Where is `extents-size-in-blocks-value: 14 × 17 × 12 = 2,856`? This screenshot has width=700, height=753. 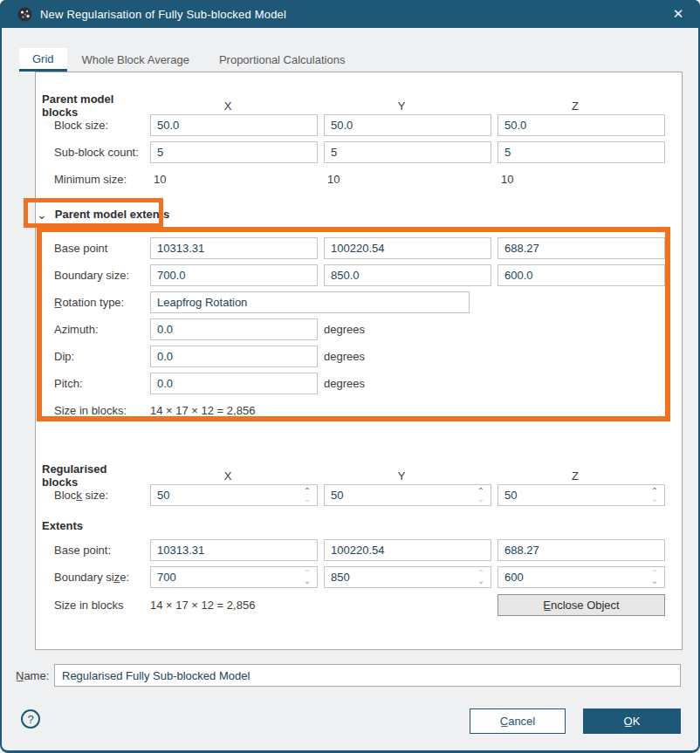
extents-size-in-blocks-value: 14 × 17 × 12 = 2,856 is located at coordinates (321, 606).